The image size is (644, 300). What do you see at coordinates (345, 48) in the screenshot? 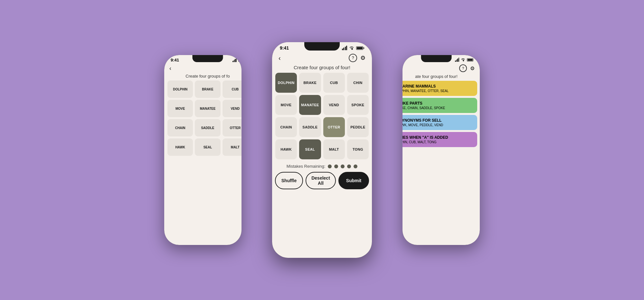
I see `signal-icon` at bounding box center [345, 48].